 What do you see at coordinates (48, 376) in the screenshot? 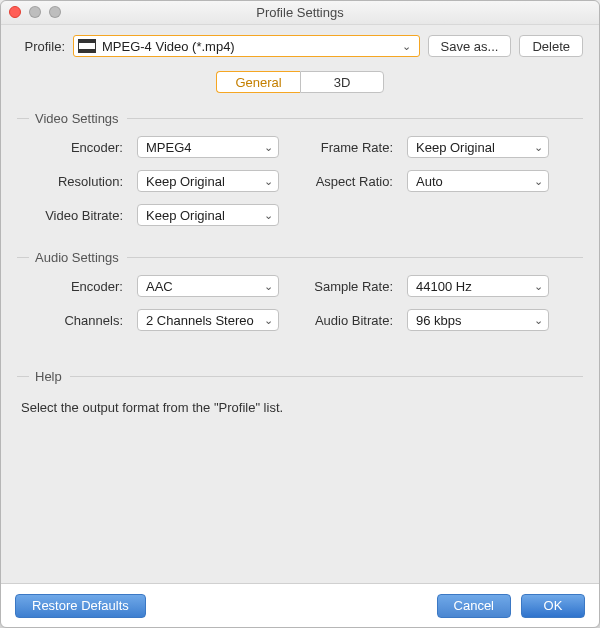
I see `help-heading: Help` at bounding box center [48, 376].